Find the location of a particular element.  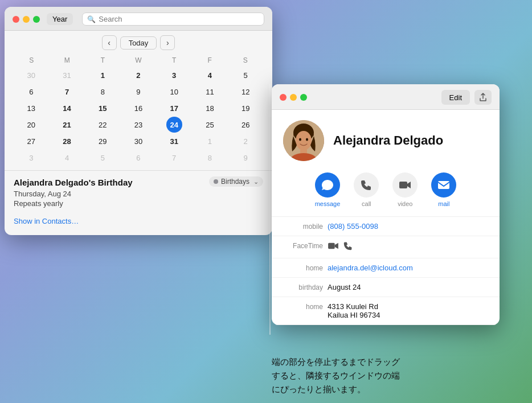

day-header-w: W is located at coordinates (139, 60).